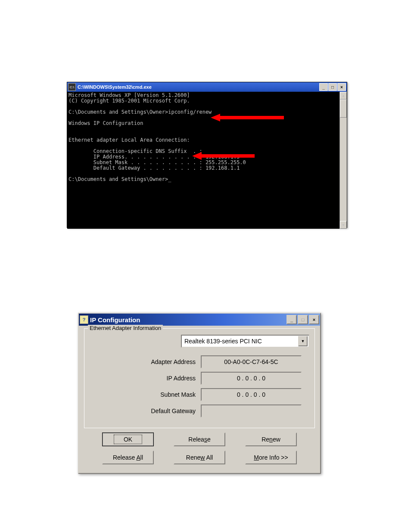  Describe the element at coordinates (125, 328) in the screenshot. I see `fieldset-legend: Ethernet Adapter Information` at that location.